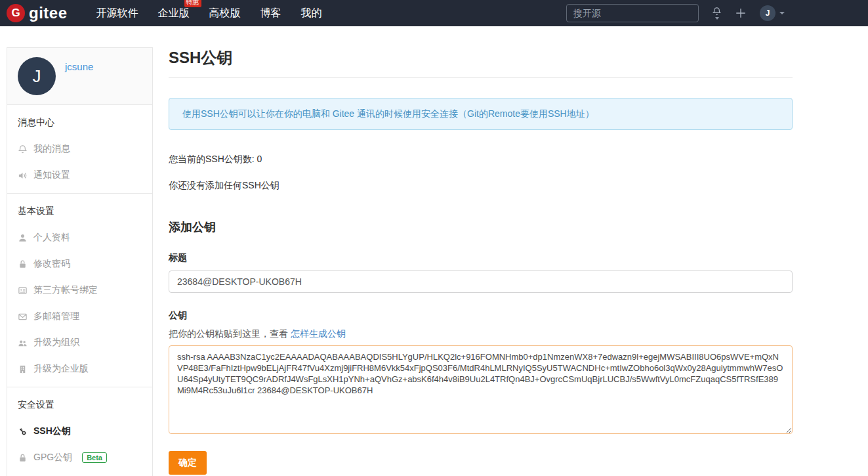  Describe the element at coordinates (80, 316) in the screenshot. I see `sidebar-item-email-management: 多邮箱管理` at that location.